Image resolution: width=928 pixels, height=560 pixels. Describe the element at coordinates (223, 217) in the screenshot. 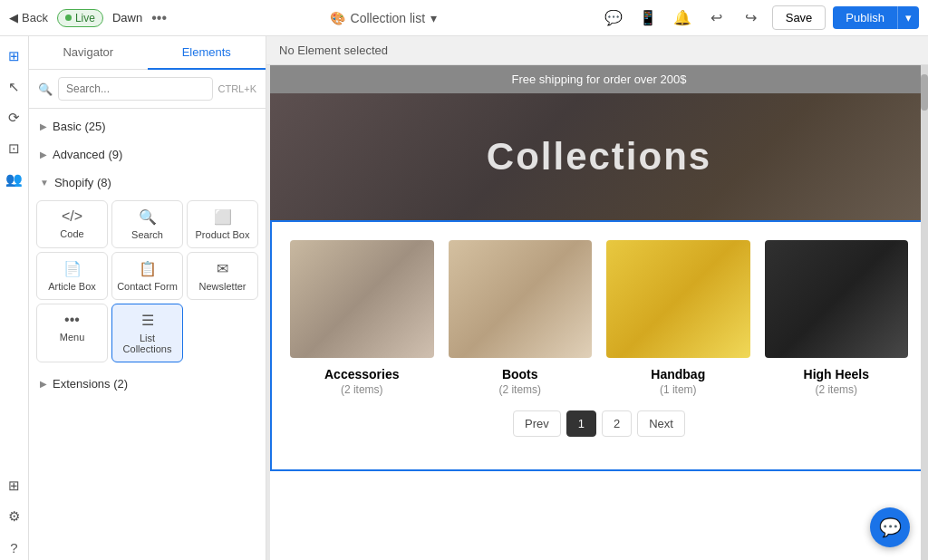

I see `product-box-icon: ⬜` at that location.